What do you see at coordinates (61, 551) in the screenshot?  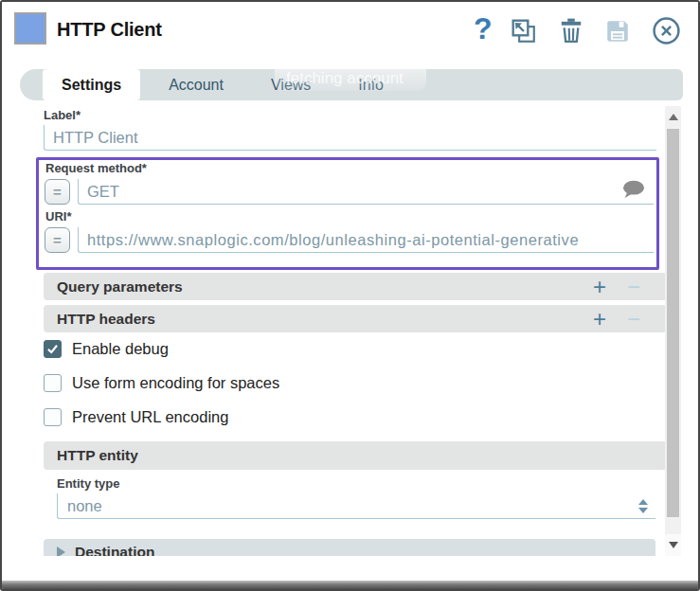 I see `disclosure-arrow-icon` at bounding box center [61, 551].